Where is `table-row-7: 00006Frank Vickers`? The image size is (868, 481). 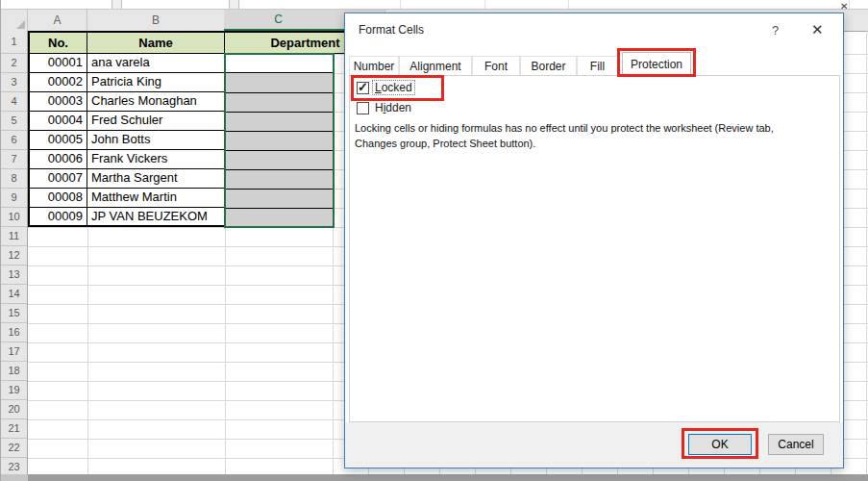
table-row-7: 00006Frank Vickers is located at coordinates (127, 160).